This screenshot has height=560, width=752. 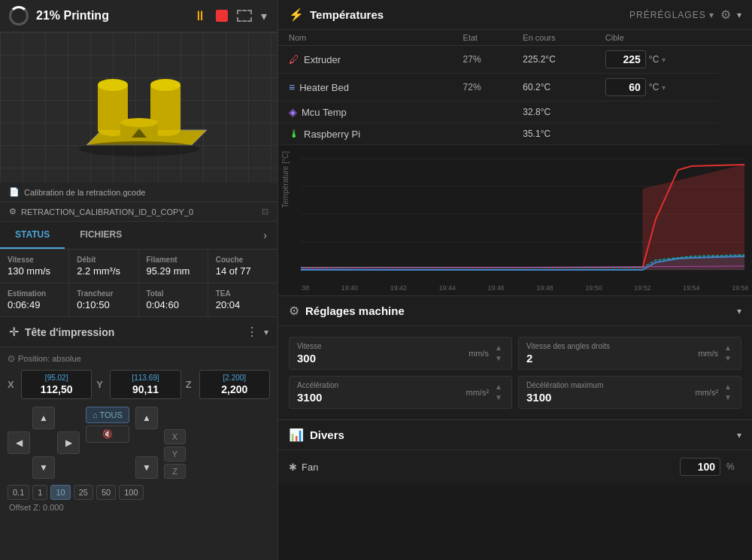 I want to click on pause-button: ⏸, so click(x=200, y=17).